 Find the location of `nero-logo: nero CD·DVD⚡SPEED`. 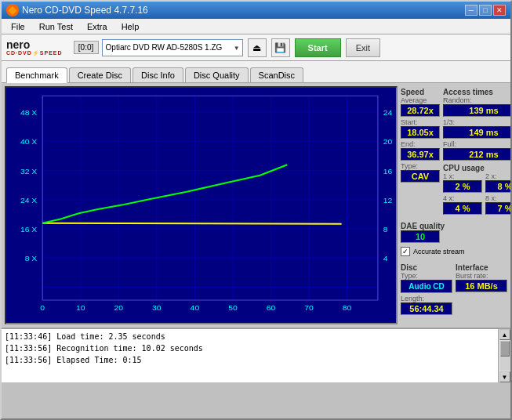

nero-logo: nero CD·DVD⚡SPEED is located at coordinates (34, 48).